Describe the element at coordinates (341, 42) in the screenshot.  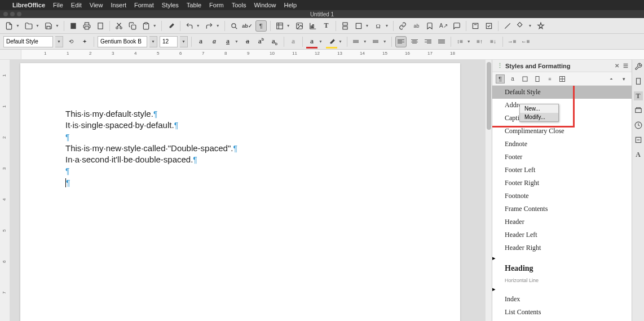
I see `highlight-dropdown: ▼` at that location.